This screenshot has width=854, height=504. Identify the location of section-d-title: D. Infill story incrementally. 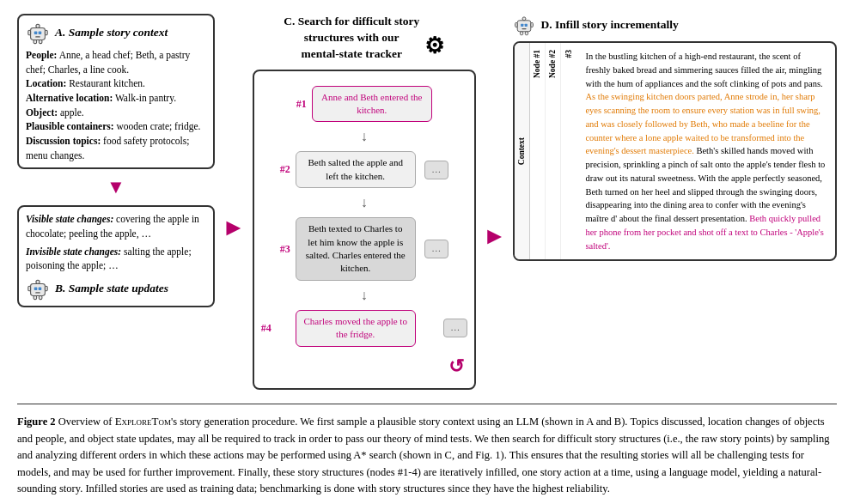
(675, 25).